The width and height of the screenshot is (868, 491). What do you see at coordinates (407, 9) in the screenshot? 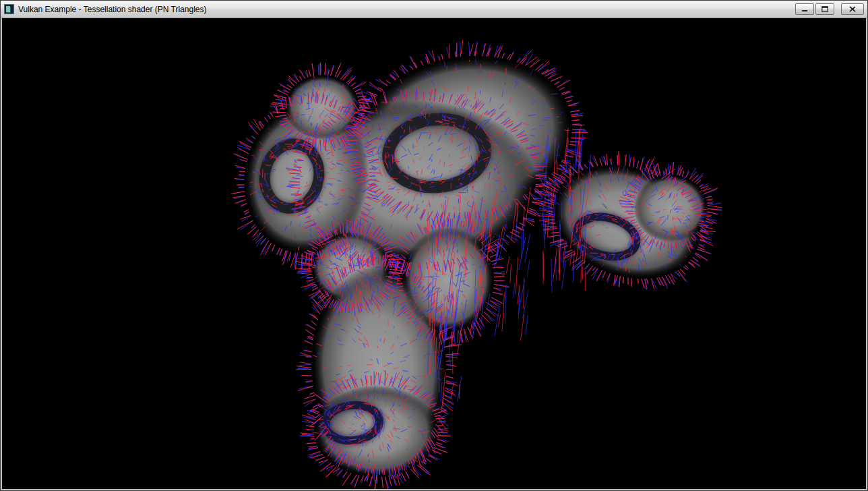
I see `window-title: Vulkan Example - Tessellation shader (PN…` at bounding box center [407, 9].